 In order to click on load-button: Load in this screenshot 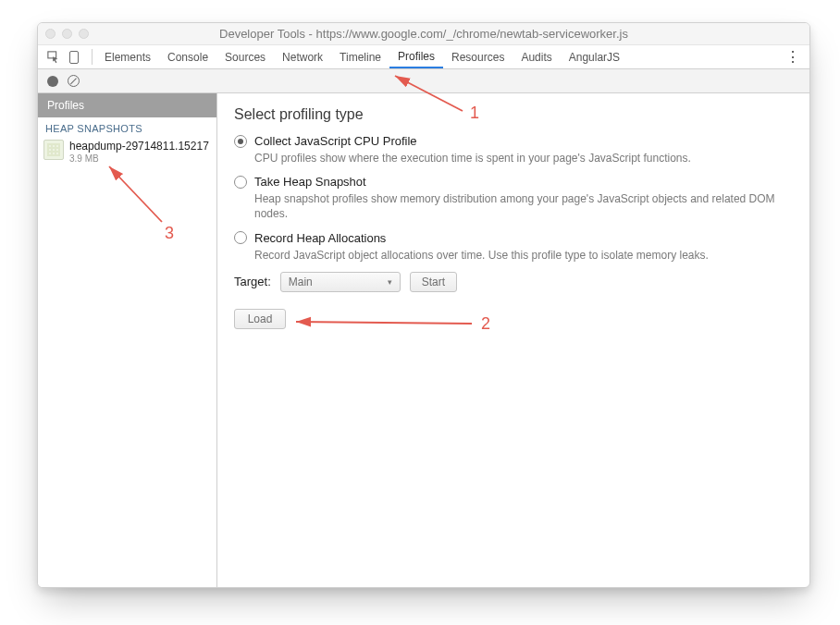, I will do `click(260, 319)`.